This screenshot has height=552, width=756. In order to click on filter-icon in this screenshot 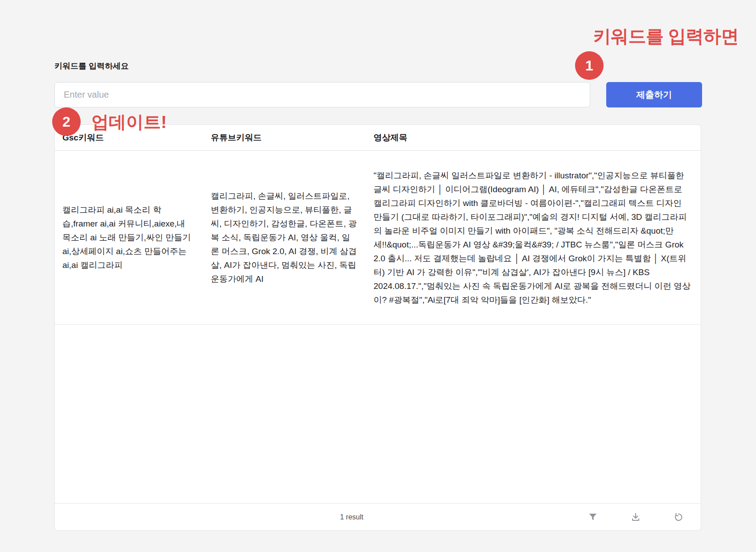, I will do `click(593, 517)`.